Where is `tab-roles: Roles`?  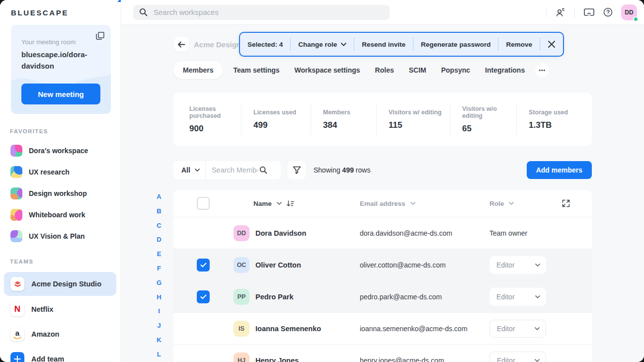 tab-roles: Roles is located at coordinates (385, 70).